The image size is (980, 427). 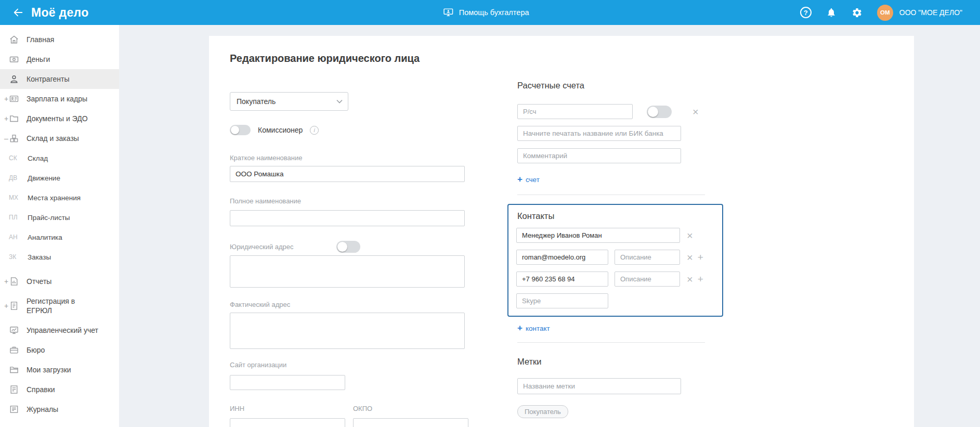 What do you see at coordinates (59, 148) in the screenshot?
I see `sidebar-main-menu: Главная Деньги Контрагенты + Зарплата и …` at bounding box center [59, 148].